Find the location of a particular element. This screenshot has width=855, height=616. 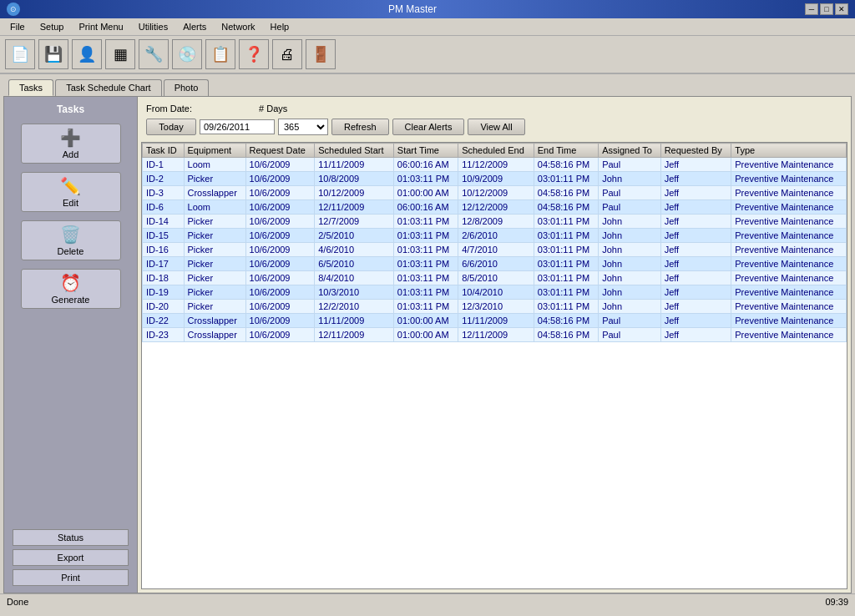

table-row: ID-23Crosslapper10/6/200912/11/200901:00… is located at coordinates (494, 336).